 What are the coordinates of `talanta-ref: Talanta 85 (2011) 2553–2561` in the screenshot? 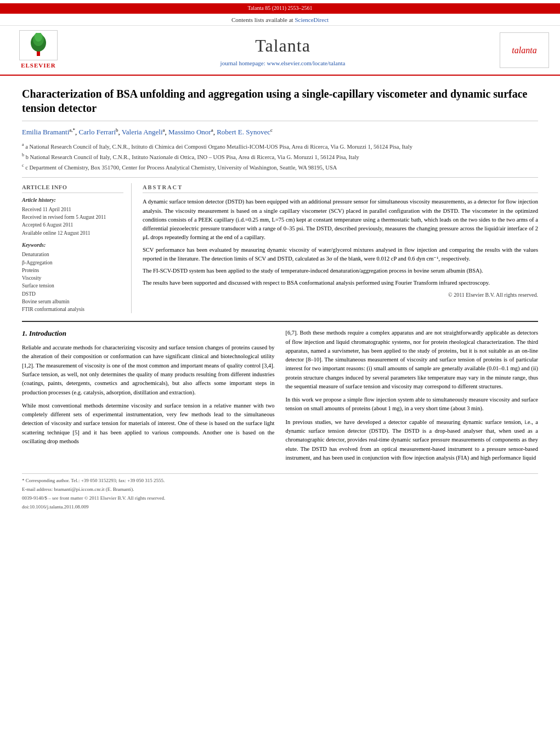 It's located at (280, 8).